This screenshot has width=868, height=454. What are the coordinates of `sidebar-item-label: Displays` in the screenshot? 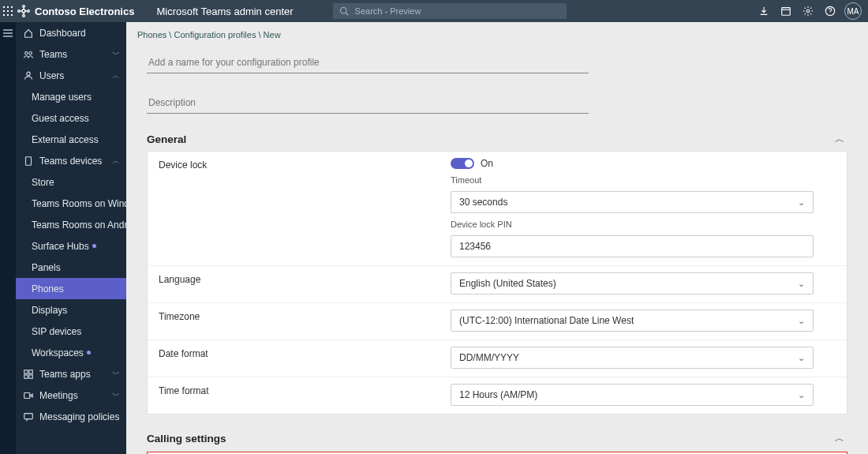 It's located at (49, 310).